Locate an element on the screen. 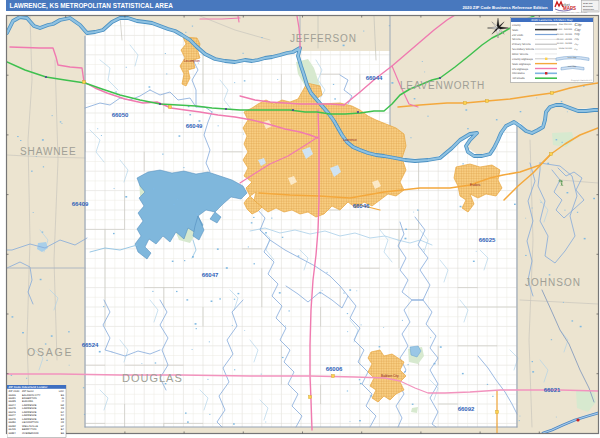  svg-text: 66021 is located at coordinates (552, 390).